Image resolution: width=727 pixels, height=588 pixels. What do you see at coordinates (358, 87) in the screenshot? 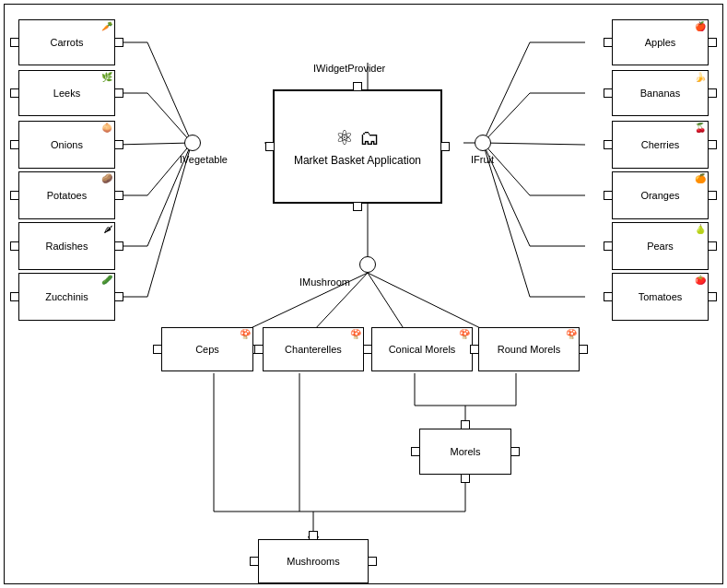
I see `top-connector` at bounding box center [358, 87].